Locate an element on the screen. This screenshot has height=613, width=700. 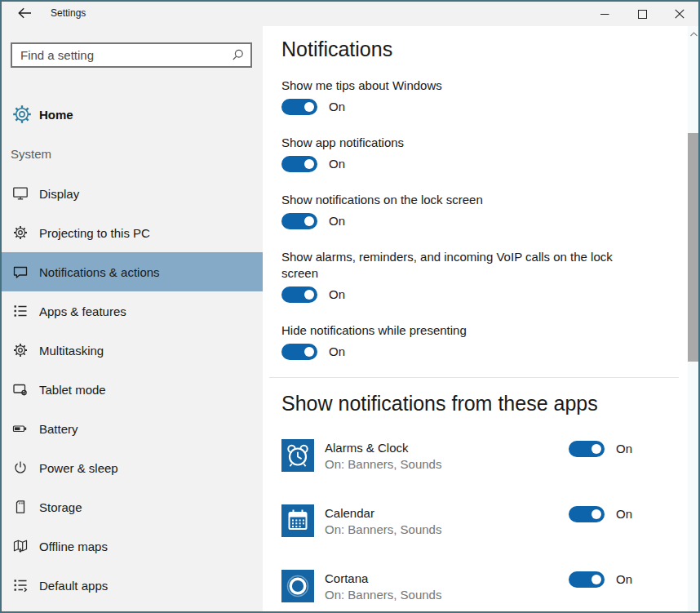
minimize-icon is located at coordinates (605, 15).